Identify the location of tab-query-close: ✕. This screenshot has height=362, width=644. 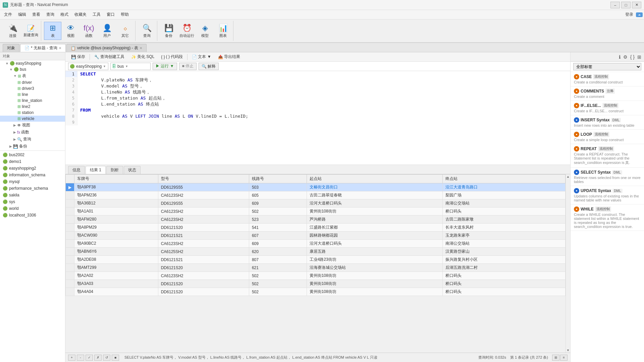
(60, 48).